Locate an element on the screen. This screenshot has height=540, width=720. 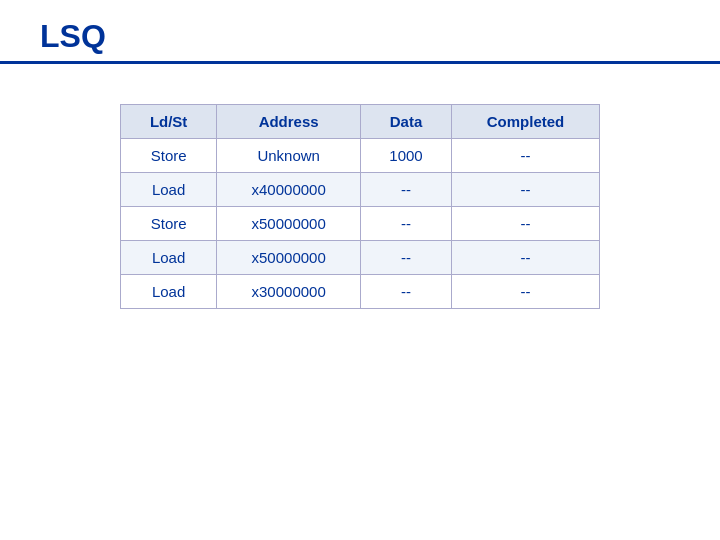
table-cell: x30000000 is located at coordinates (289, 292).